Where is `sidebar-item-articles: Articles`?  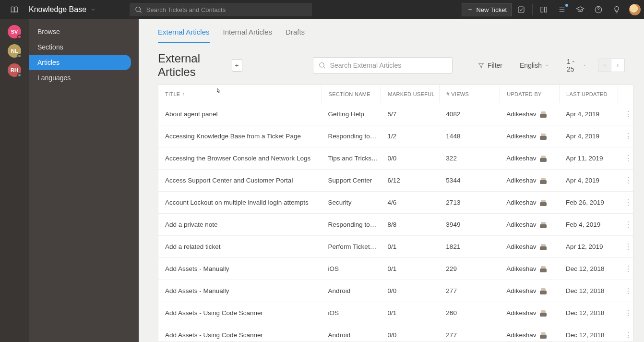
sidebar-item-articles: Articles is located at coordinates (80, 62).